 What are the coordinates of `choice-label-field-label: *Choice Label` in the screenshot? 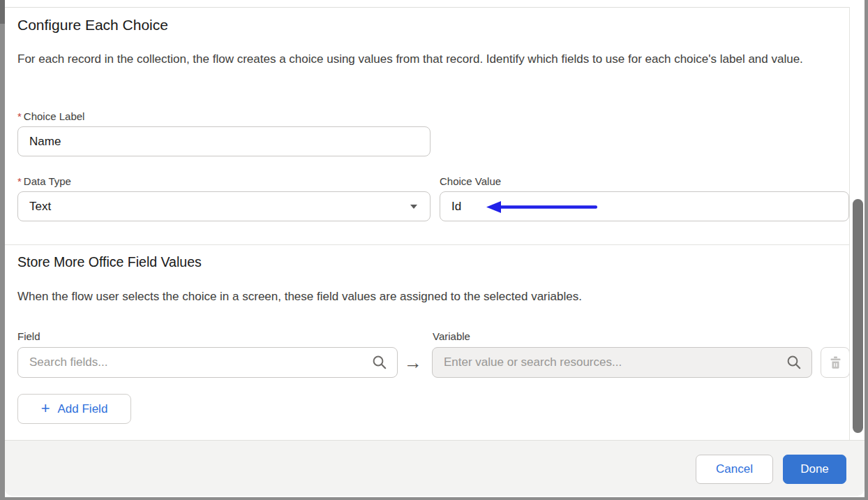 It's located at (51, 116).